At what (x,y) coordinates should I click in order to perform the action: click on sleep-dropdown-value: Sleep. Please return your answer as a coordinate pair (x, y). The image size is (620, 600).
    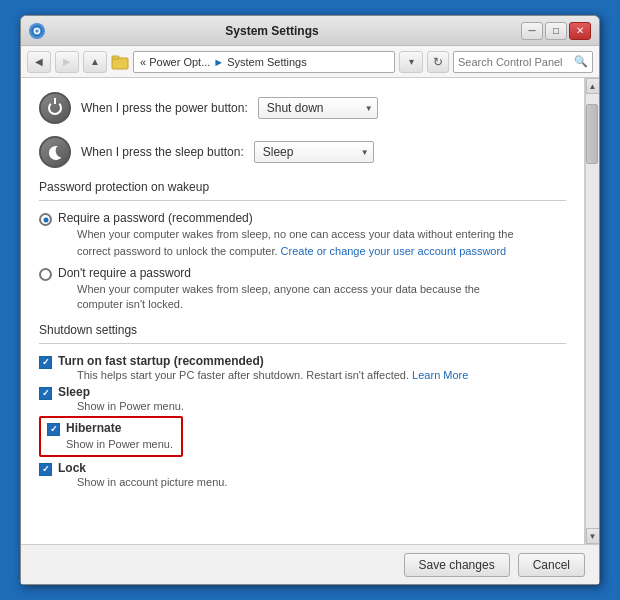
    Looking at the image, I should click on (278, 152).